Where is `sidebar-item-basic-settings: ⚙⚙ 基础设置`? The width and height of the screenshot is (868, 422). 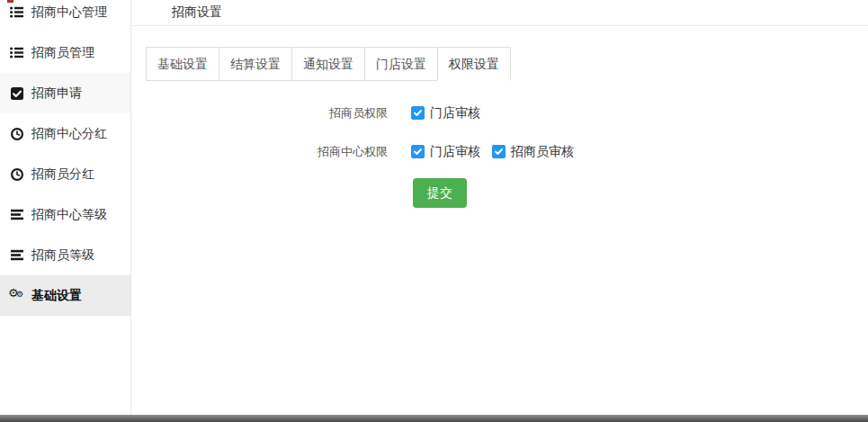 sidebar-item-basic-settings: ⚙⚙ 基础设置 is located at coordinates (65, 295).